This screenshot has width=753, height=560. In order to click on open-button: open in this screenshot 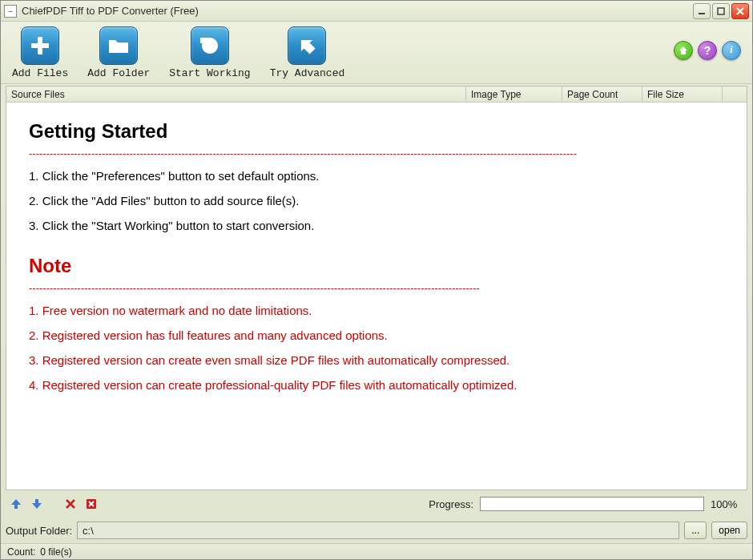, I will do `click(729, 530)`.